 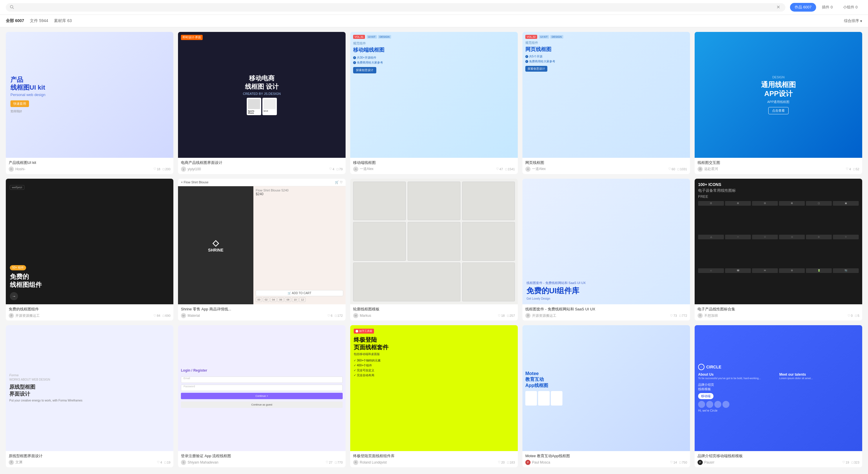 What do you see at coordinates (434, 21) in the screenshot?
I see `filter-bar: 全部 6007 文件 5944 素材库 63 综合排序 ▾` at bounding box center [434, 21].